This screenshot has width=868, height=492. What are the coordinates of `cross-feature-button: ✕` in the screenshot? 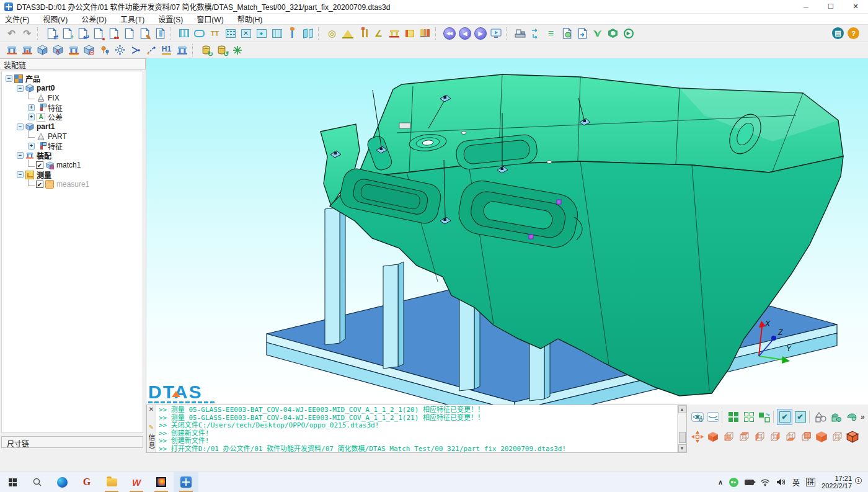 It's located at (246, 34).